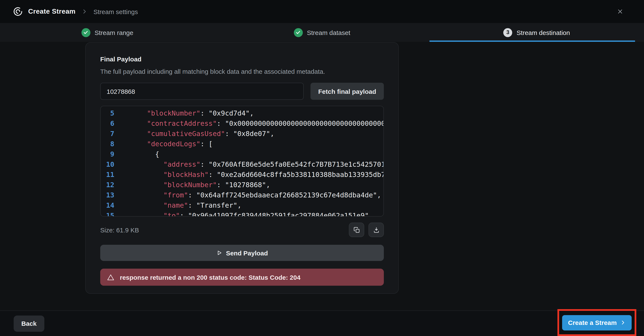 The height and width of the screenshot is (336, 644). What do you see at coordinates (202, 91) in the screenshot?
I see `block-number-input` at bounding box center [202, 91].